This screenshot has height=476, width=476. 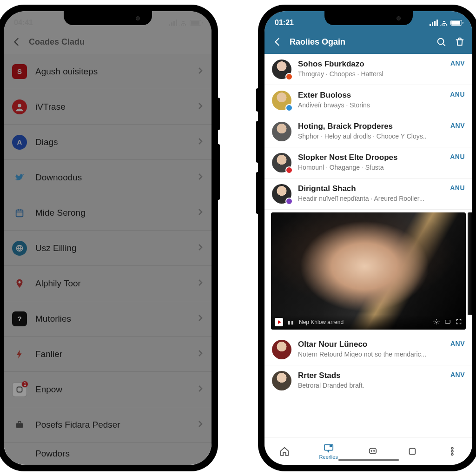 I want to click on nav-bar: Raolies Ogain, so click(x=368, y=43).